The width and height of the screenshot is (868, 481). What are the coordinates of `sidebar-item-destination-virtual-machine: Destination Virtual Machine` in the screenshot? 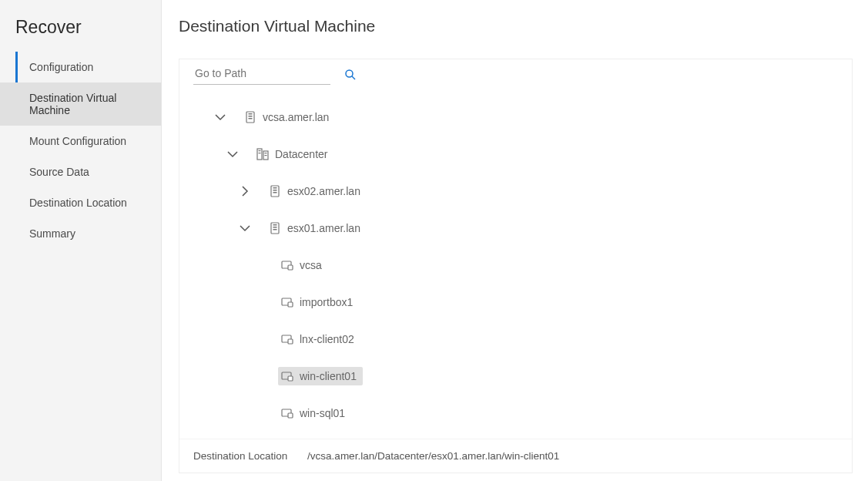 It's located at (80, 104).